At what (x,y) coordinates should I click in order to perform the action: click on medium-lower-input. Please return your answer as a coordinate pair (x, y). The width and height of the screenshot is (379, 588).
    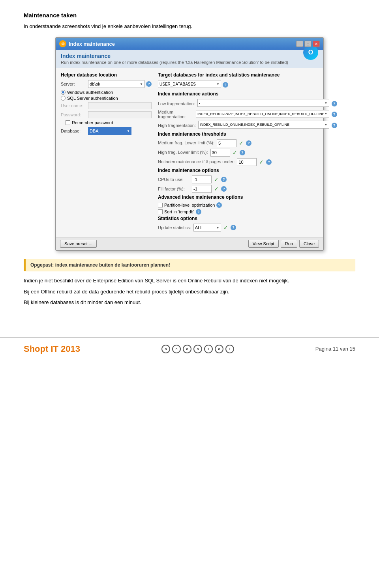
    Looking at the image, I should click on (227, 143).